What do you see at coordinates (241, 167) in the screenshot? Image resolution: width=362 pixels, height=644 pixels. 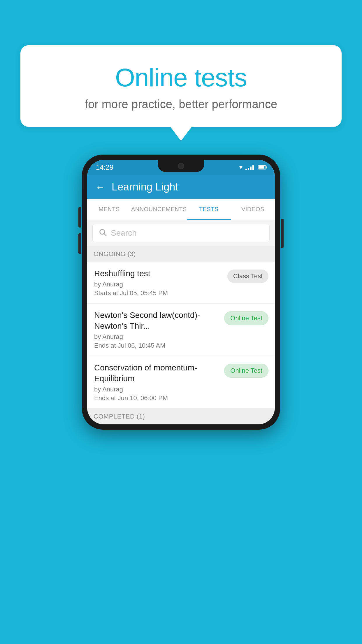 I see `wifi-icon: ▾` at bounding box center [241, 167].